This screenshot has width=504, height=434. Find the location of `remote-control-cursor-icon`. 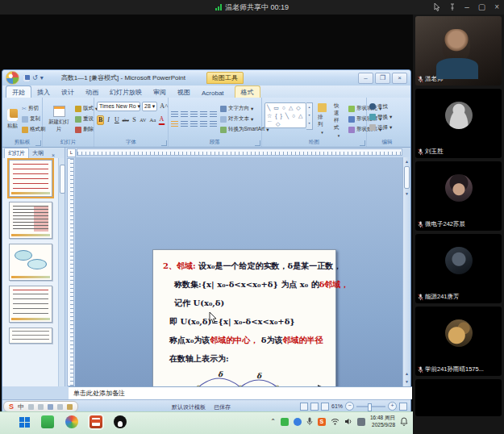

remote-control-cursor-icon is located at coordinates (437, 7).